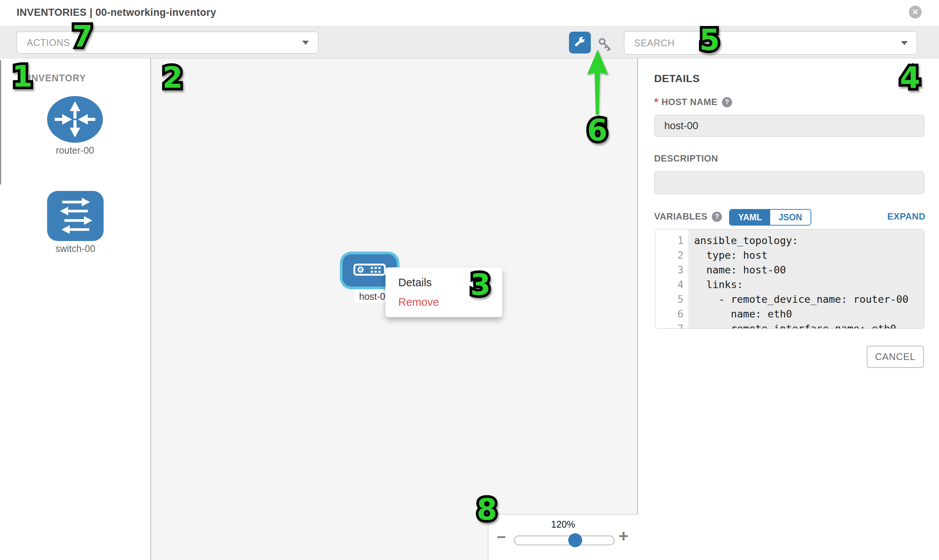 Image resolution: width=939 pixels, height=560 pixels. I want to click on variables-label: VARIABLES, so click(681, 217).